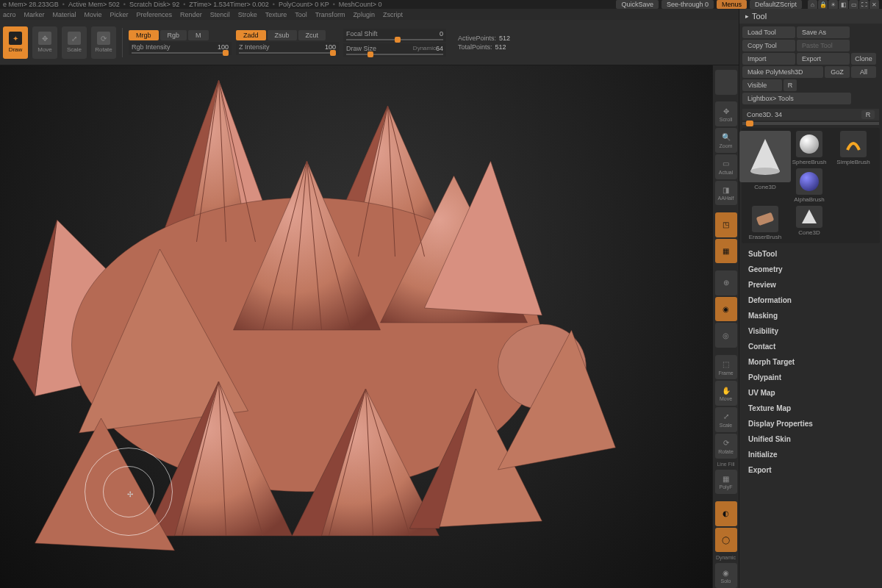  What do you see at coordinates (94, 4) in the screenshot?
I see `status-activemem: Active Mem> 502` at bounding box center [94, 4].